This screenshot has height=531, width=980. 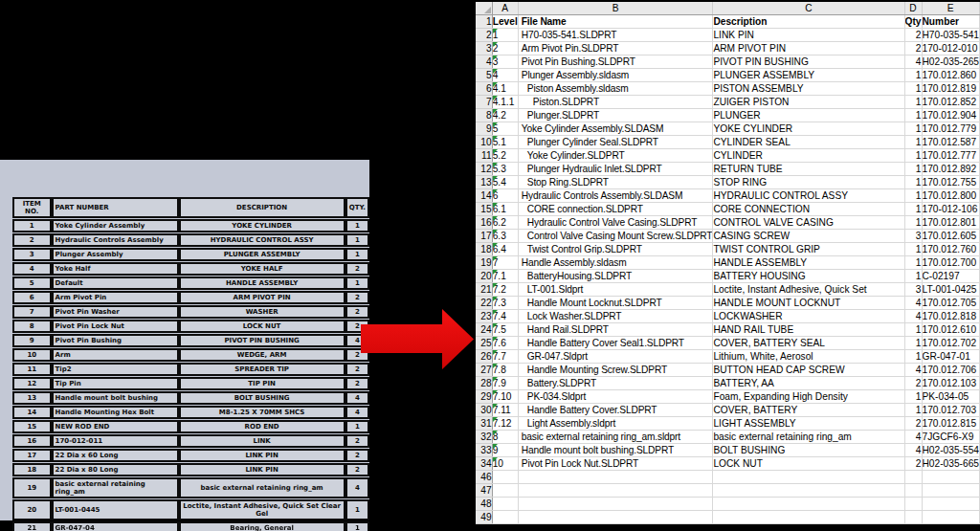 What do you see at coordinates (505, 210) in the screenshot?
I see `cell-A15: 6.1` at bounding box center [505, 210].